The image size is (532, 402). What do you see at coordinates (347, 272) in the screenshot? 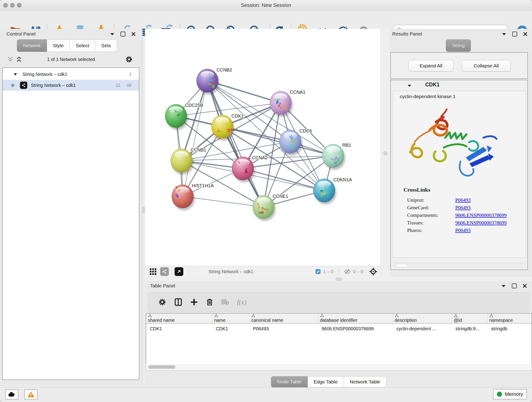
I see `hidden-eye-icon` at bounding box center [347, 272].